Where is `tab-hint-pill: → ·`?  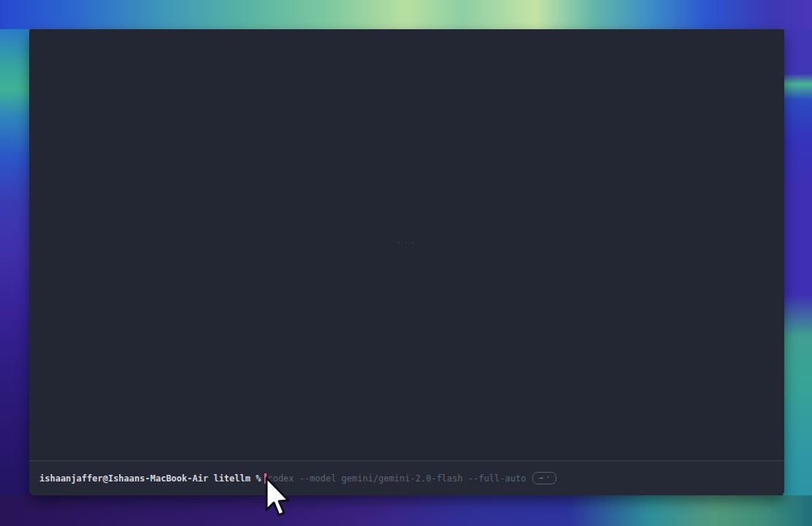 tab-hint-pill: → · is located at coordinates (544, 478).